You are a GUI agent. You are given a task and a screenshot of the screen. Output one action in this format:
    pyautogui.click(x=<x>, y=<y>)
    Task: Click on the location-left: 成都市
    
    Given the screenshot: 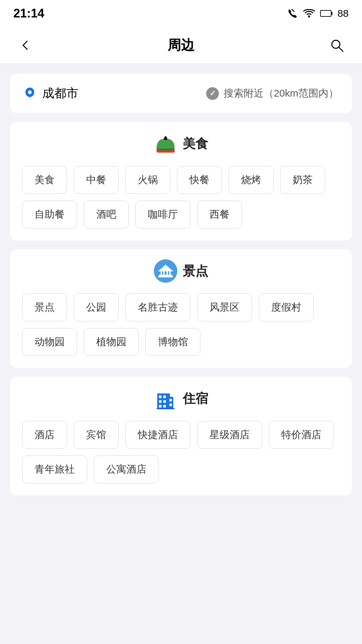 What is the action you would take?
    pyautogui.click(x=51, y=93)
    